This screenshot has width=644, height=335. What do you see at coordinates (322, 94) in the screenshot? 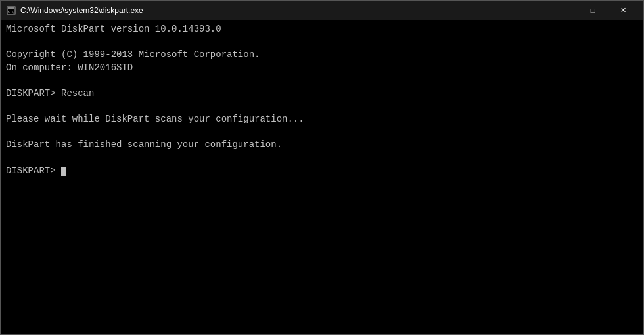
I see `console-line: DISKPART> Rescan` at bounding box center [322, 94].